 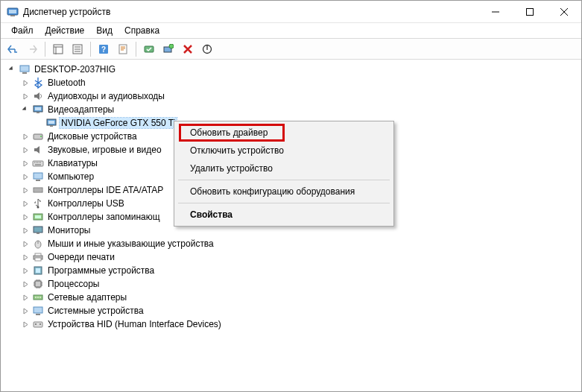 I want to click on tree-item-audio: Аудиовходы и аудиовыходы, so click(x=298, y=96).